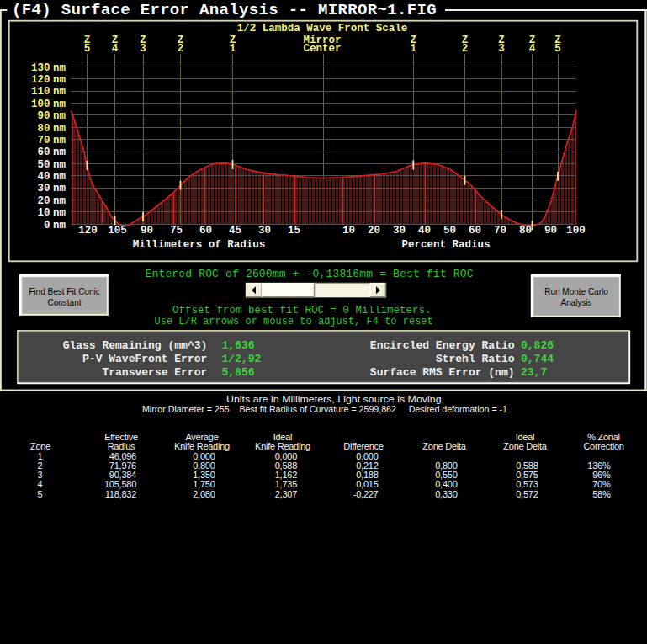  What do you see at coordinates (302, 311) in the screenshot?
I see `svg-text:Offset from best fit ROC = 0 M: Offset from best fit ROC = 0 Millimeters…` at bounding box center [302, 311].